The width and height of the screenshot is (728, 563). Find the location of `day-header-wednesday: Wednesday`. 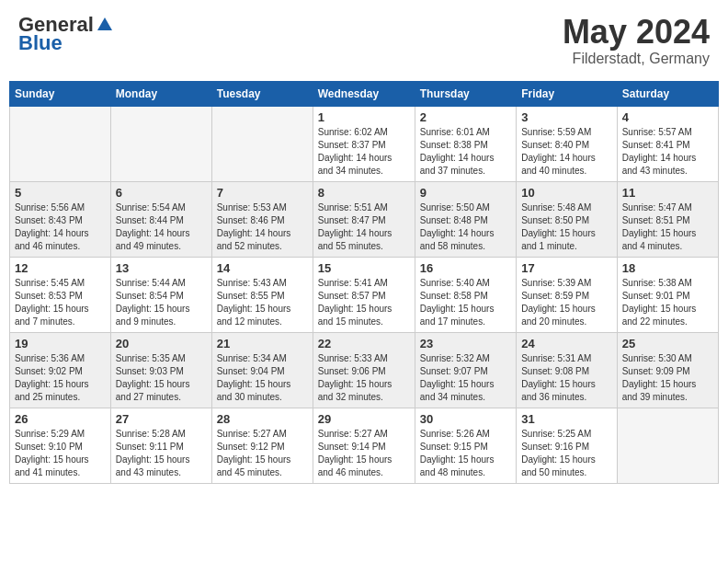

day-header-wednesday: Wednesday is located at coordinates (364, 94).